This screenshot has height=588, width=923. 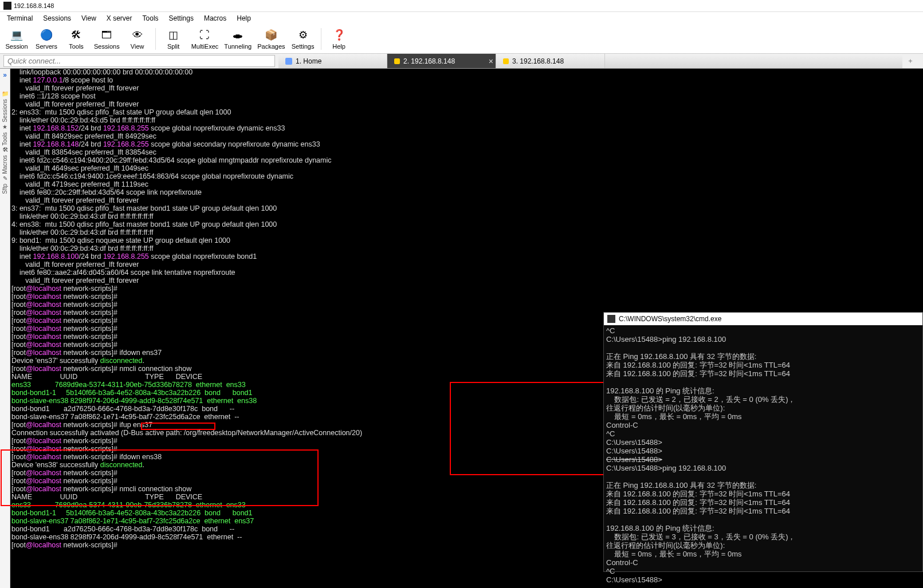 What do you see at coordinates (46, 46) in the screenshot?
I see `toolbar-label: Servers` at bounding box center [46, 46].